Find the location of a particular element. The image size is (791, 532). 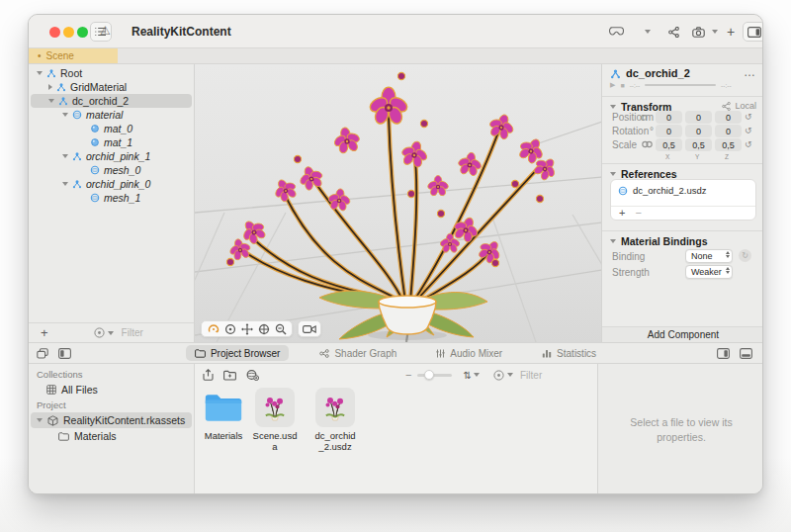

more-options-button: … is located at coordinates (749, 72).